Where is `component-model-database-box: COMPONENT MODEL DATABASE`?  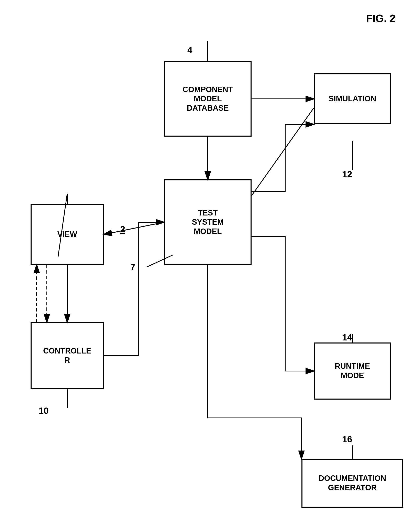
component-model-database-box: COMPONENT MODEL DATABASE is located at coordinates (208, 99).